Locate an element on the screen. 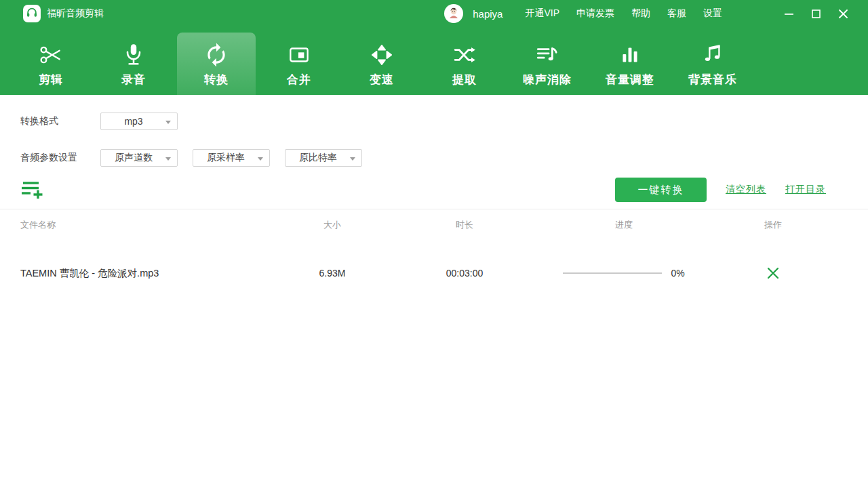  file-duration: 00:03:00 is located at coordinates (465, 273).